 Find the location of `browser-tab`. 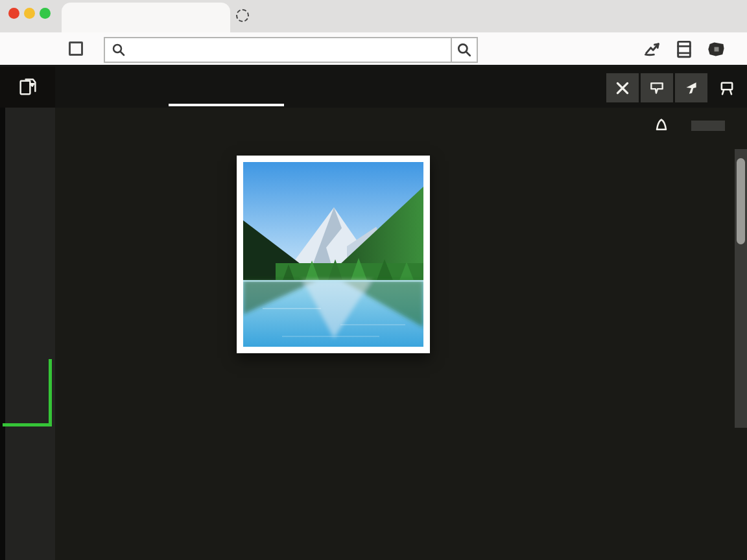

browser-tab is located at coordinates (146, 18).